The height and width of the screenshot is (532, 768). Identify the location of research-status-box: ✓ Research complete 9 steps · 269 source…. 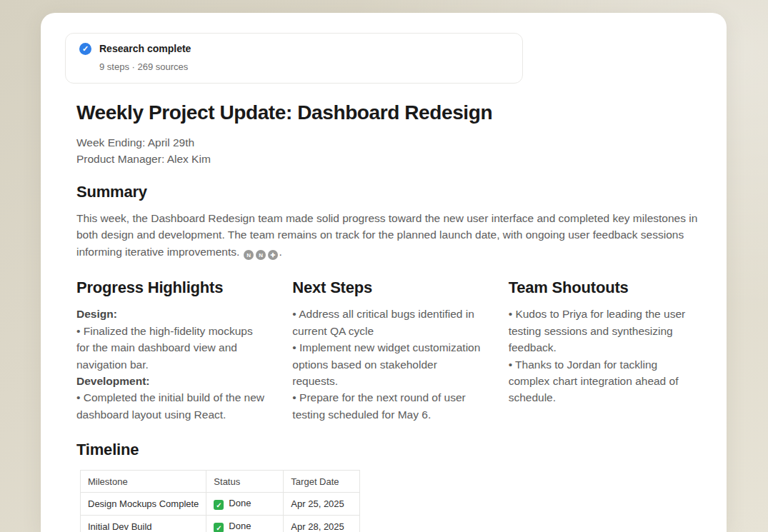
(294, 59).